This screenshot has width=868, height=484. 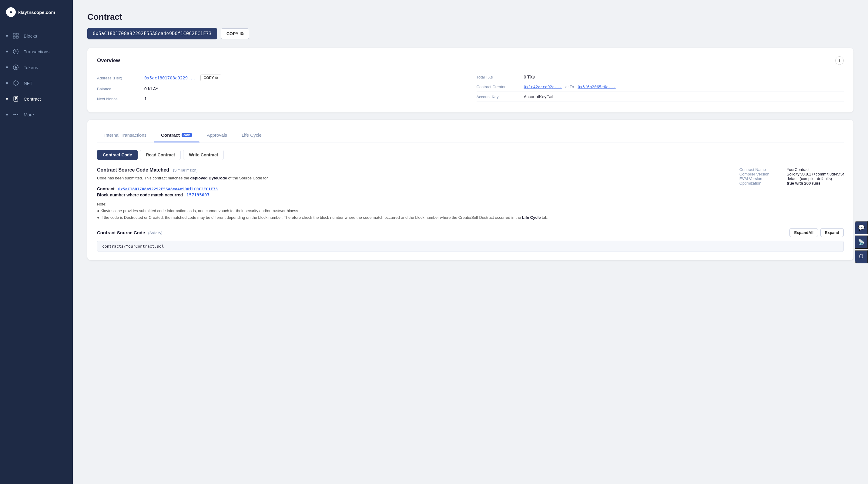 What do you see at coordinates (130, 233) in the screenshot?
I see `source-code-title-area: Contract Source Code (Solidity)` at bounding box center [130, 233].